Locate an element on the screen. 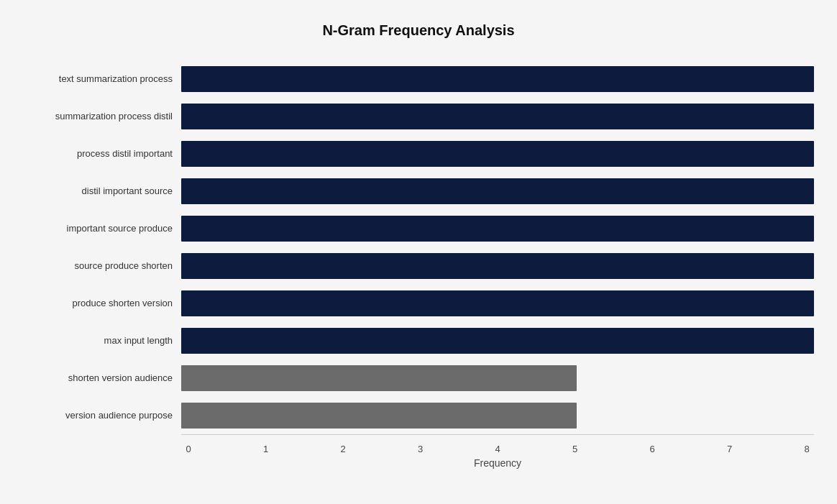  axis-line is located at coordinates (498, 434).